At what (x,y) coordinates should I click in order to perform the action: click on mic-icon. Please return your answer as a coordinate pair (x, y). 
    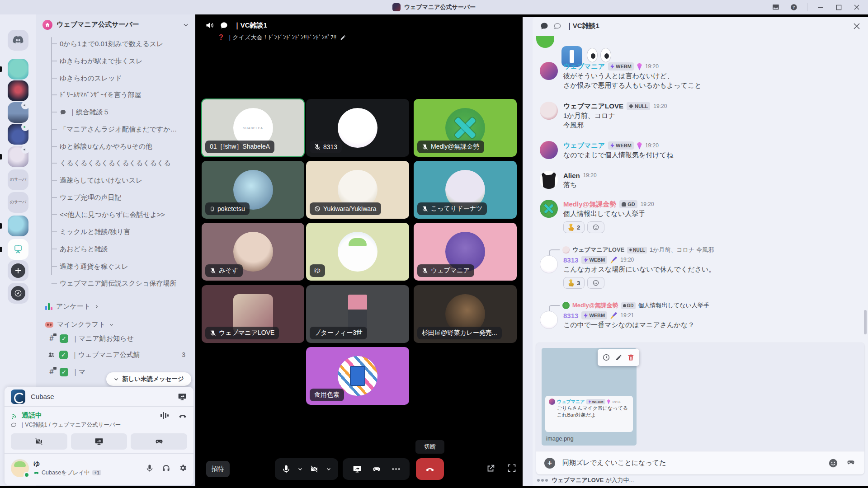
    Looking at the image, I should click on (150, 468).